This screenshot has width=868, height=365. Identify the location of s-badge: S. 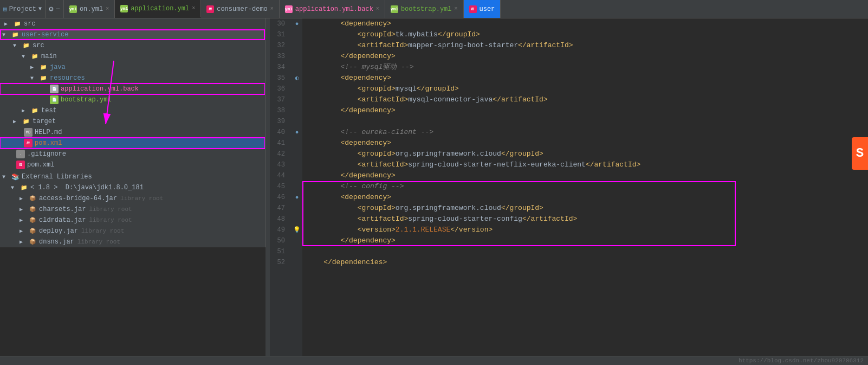
(860, 153).